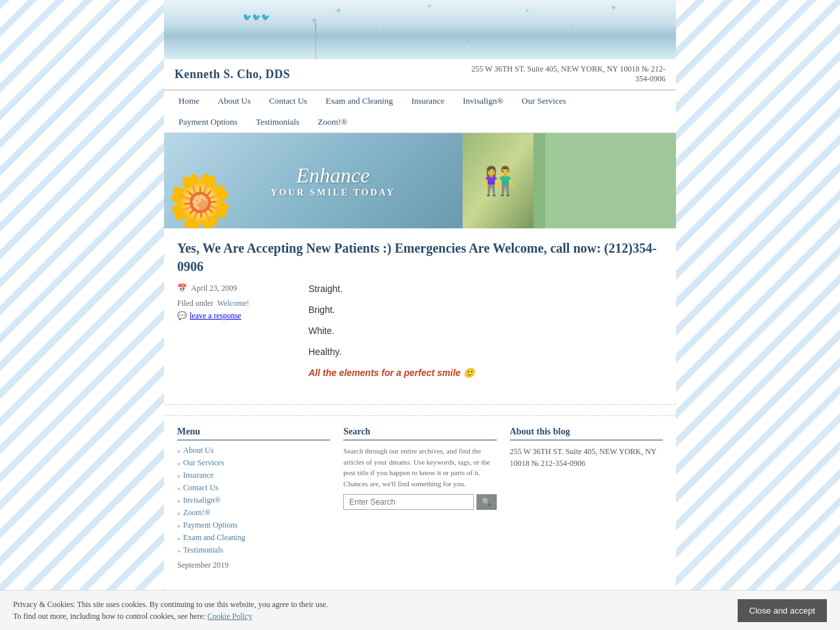 The image size is (840, 630). I want to click on footer-about-title: About this blog, so click(587, 433).